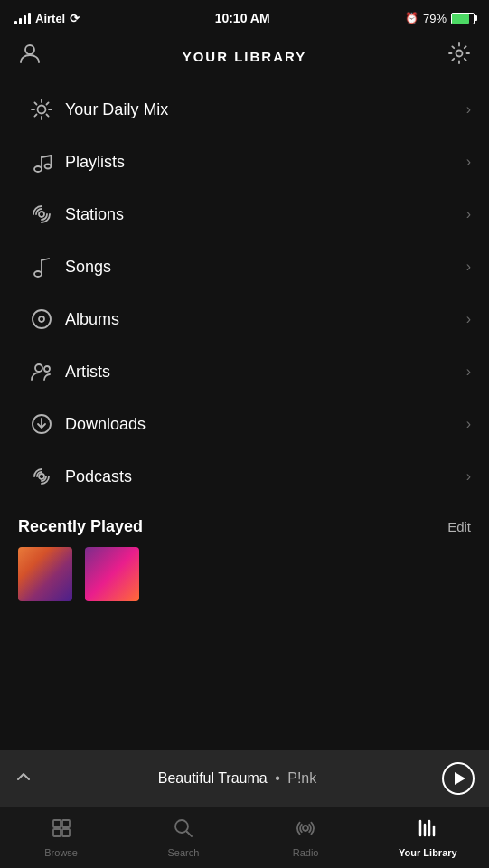 The image size is (489, 868). Describe the element at coordinates (468, 424) in the screenshot. I see `downloads-chevron: ›` at that location.